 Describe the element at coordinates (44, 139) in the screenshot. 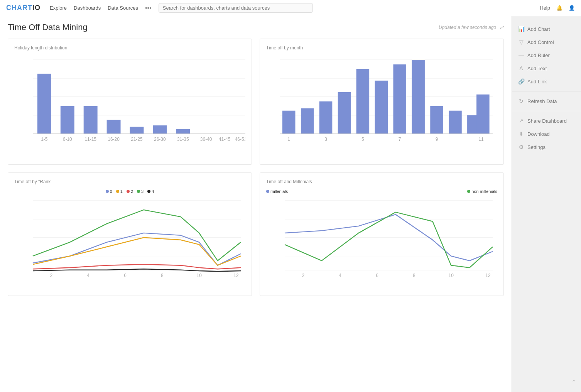

I see `svg-text: 1-5` at that location.